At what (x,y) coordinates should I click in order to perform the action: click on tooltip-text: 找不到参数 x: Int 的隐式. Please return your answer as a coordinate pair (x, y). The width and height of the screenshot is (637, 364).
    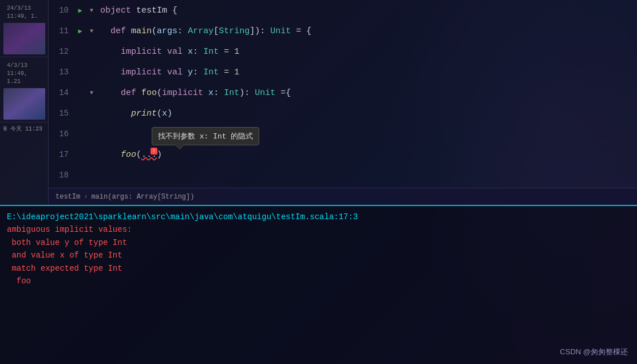
    Looking at the image, I should click on (205, 136).